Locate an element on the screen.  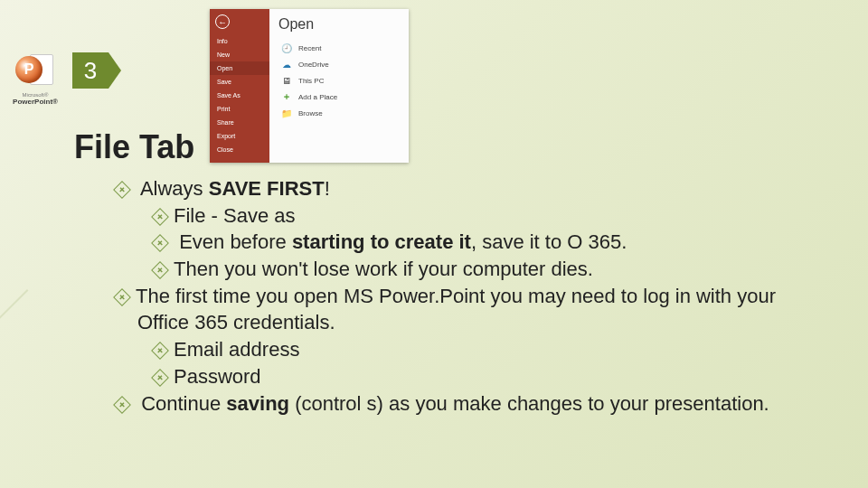
bs-item-close: Close is located at coordinates (240, 150).